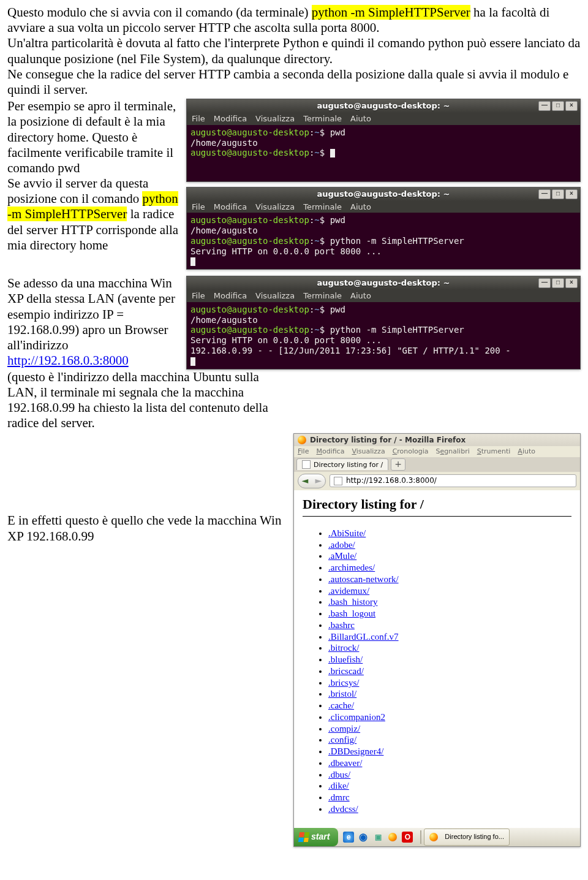 The width and height of the screenshot is (588, 880). I want to click on dir-listing-link: .config/, so click(342, 740).